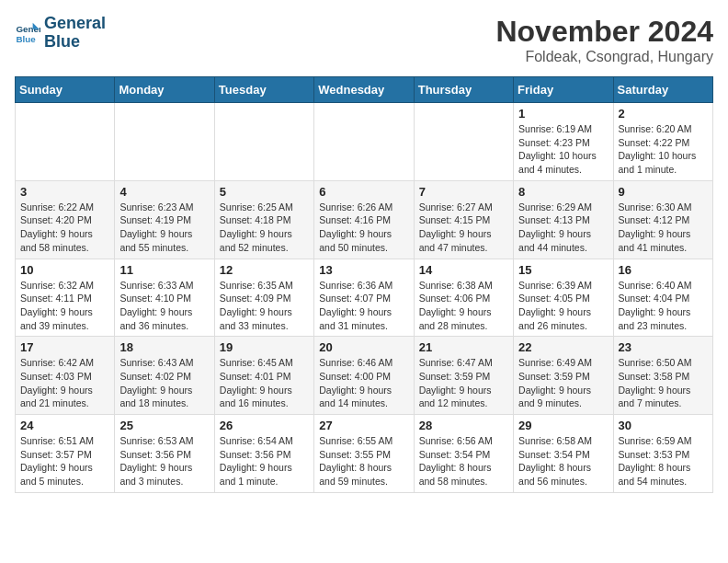  What do you see at coordinates (64, 270) in the screenshot?
I see `day-number: 10` at bounding box center [64, 270].